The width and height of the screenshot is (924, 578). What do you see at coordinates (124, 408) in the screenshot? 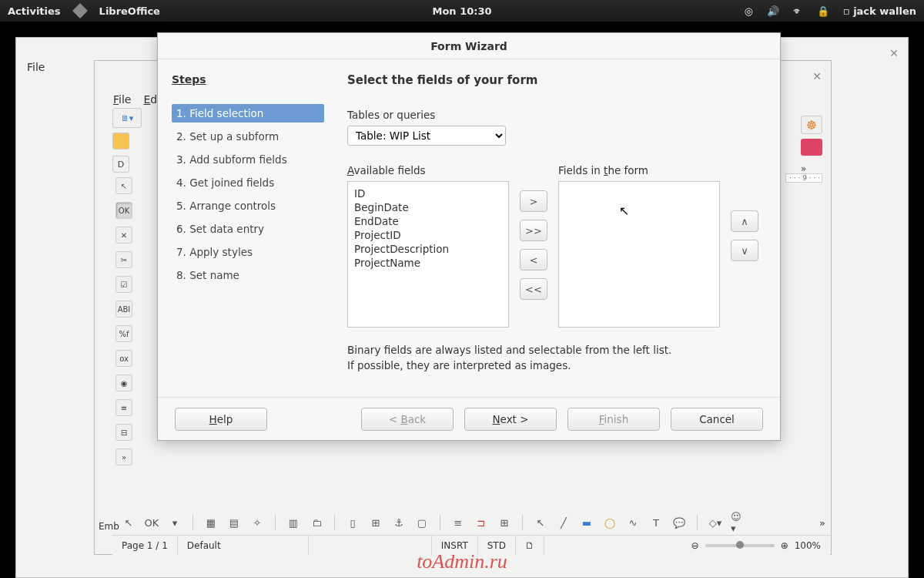
I see `list-tool: ≡` at bounding box center [124, 408].